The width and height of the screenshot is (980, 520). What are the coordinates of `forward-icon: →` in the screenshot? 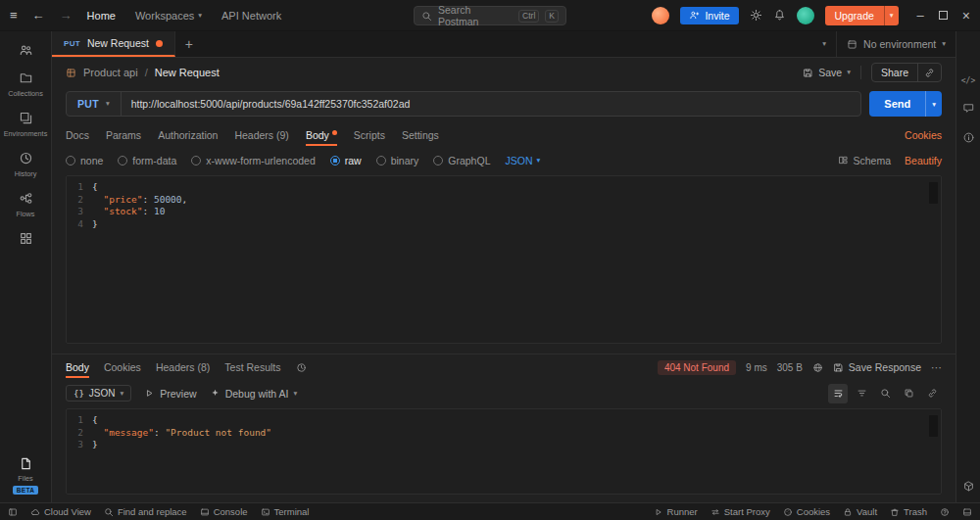 It's located at (67, 16).